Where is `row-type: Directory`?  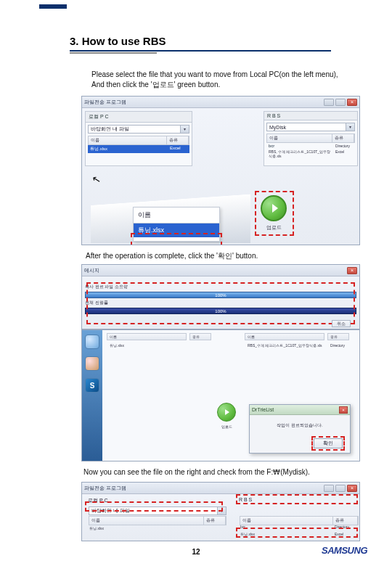 row-type: Directory is located at coordinates (344, 146).